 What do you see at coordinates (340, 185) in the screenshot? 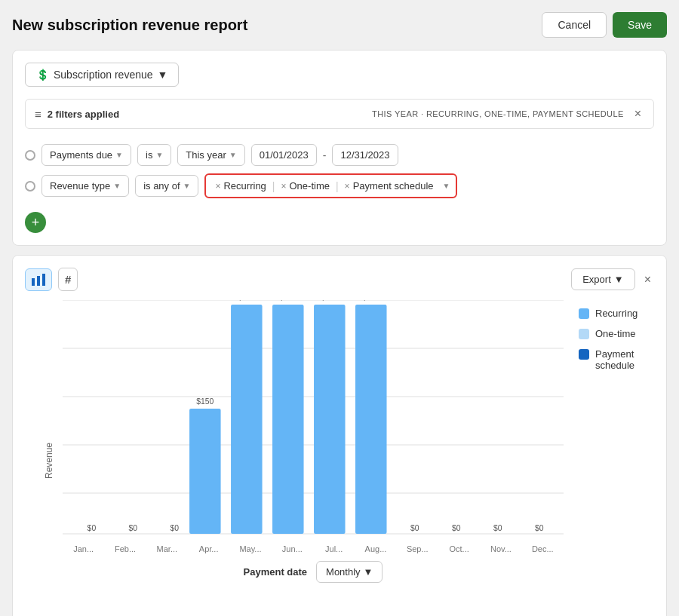
I see `filter-row-2: Revenue type ▼ is any of ▼ × Recurring |…` at bounding box center [340, 185].